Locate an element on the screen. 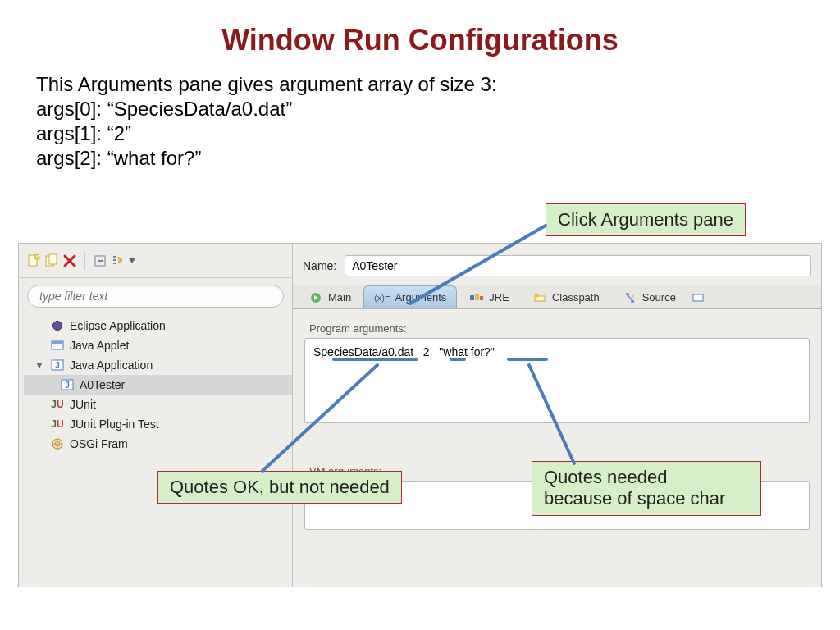  program-args-field is located at coordinates (557, 381).